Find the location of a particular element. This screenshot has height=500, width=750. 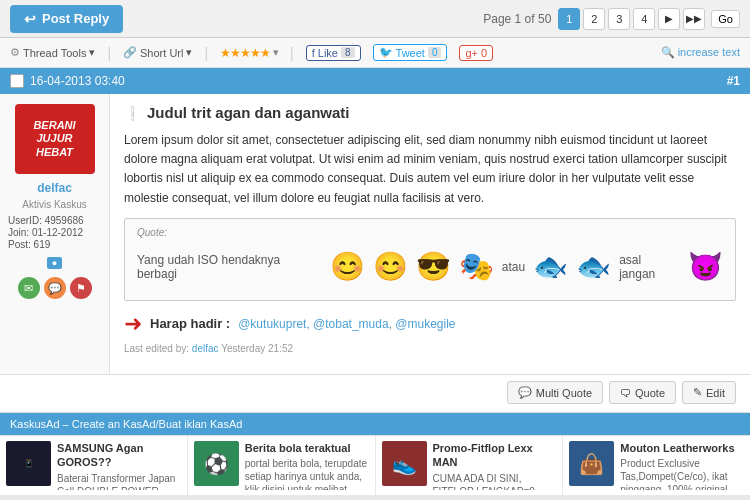

user-rank: Aktivis Kaskus is located at coordinates (54, 204).